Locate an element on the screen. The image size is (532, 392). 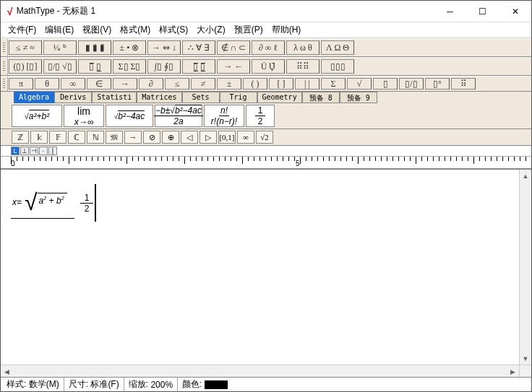
palette-btn-r3-5: ∂ is located at coordinates (151, 84).